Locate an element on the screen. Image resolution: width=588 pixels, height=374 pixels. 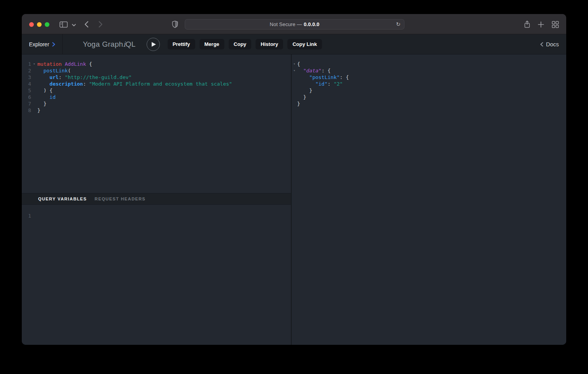
line-number: 2 is located at coordinates (26, 71).